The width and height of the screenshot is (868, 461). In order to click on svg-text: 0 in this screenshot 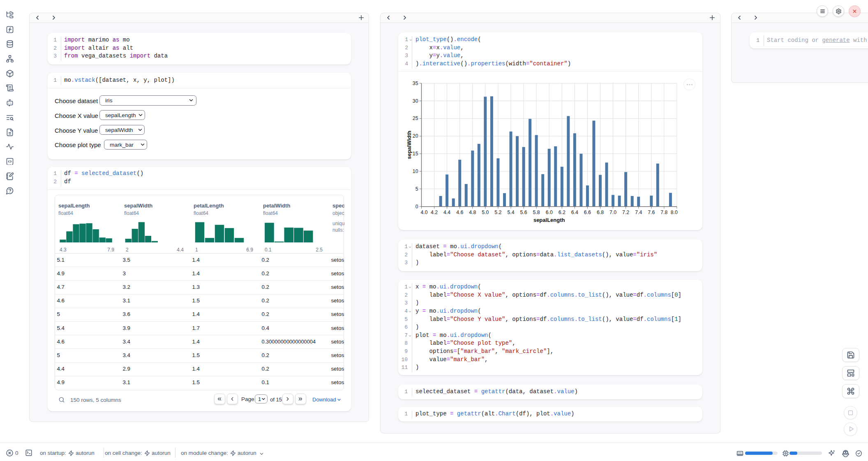, I will do `click(417, 207)`.